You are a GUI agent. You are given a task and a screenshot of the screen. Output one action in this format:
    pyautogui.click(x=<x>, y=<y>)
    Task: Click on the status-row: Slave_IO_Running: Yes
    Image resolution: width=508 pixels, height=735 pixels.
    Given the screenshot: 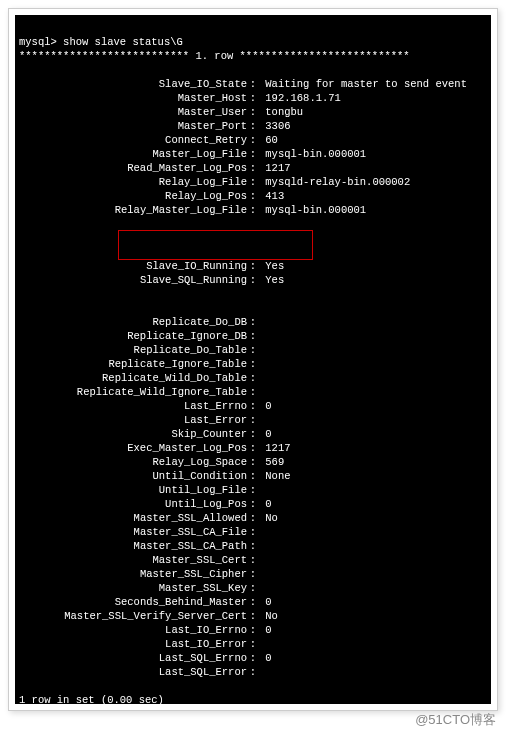 What is the action you would take?
    pyautogui.click(x=253, y=266)
    